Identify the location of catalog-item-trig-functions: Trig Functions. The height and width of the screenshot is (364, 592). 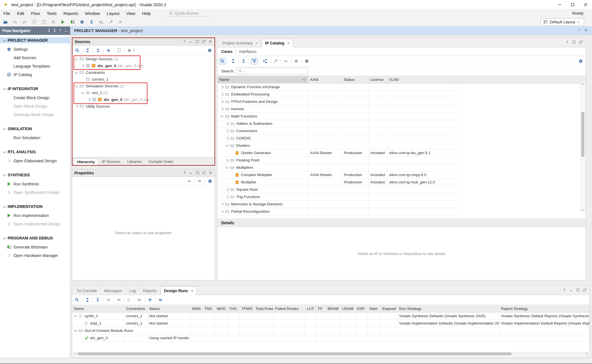
(337, 197).